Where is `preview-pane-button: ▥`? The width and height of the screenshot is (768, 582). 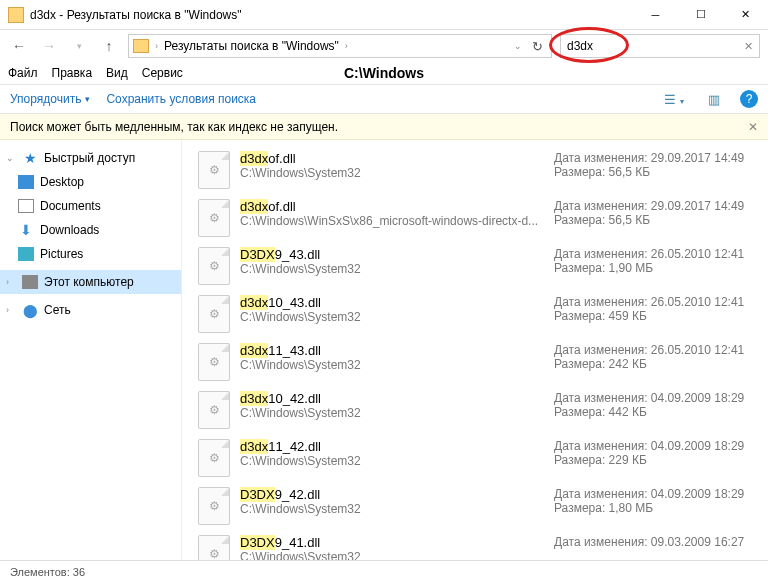 preview-pane-button: ▥ is located at coordinates (714, 100).